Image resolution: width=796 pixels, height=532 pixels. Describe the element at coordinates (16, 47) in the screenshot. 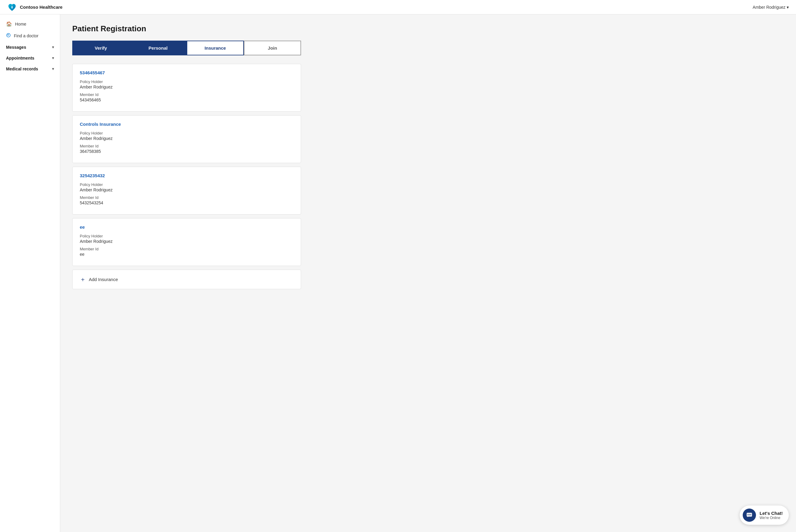

I see `sidebar-messages-label: Messages` at that location.